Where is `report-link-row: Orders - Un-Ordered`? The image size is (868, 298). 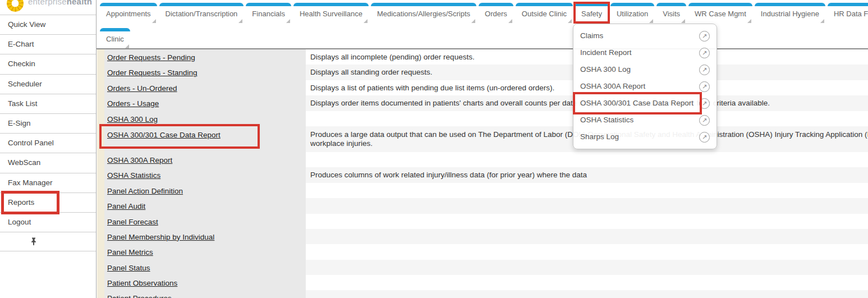 report-link-row: Orders - Un-Ordered is located at coordinates (205, 88).